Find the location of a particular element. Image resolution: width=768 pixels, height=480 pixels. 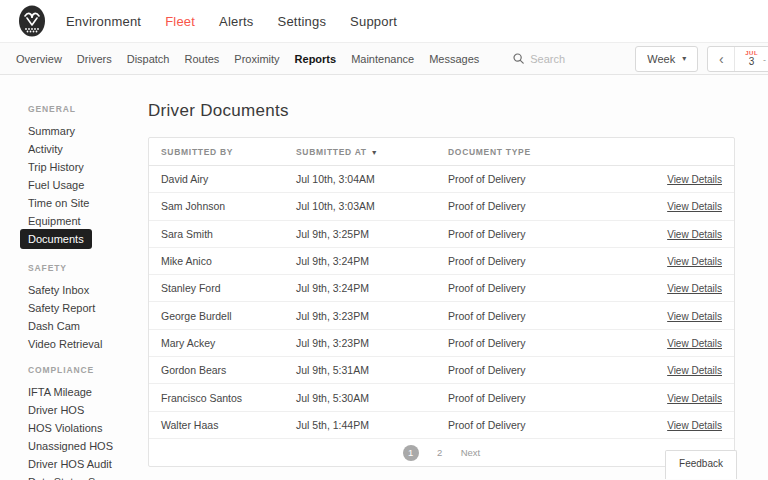

sidebar-item: Video Retrieval is located at coordinates (65, 344).